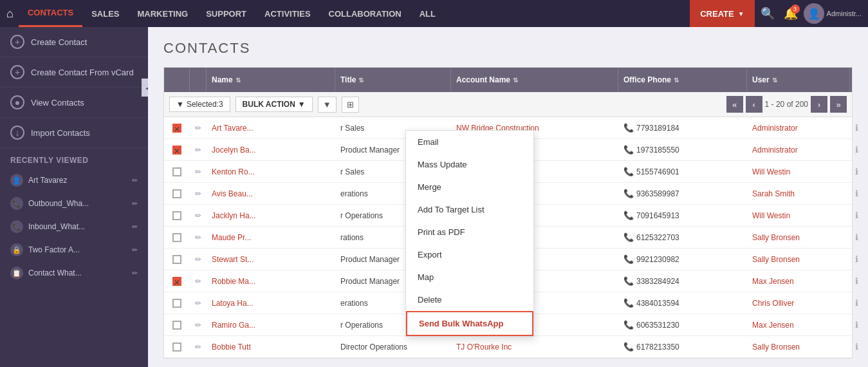 This screenshot has height=367, width=868. Describe the element at coordinates (232, 194) in the screenshot. I see `row-name-link: Avis Beau...` at that location.